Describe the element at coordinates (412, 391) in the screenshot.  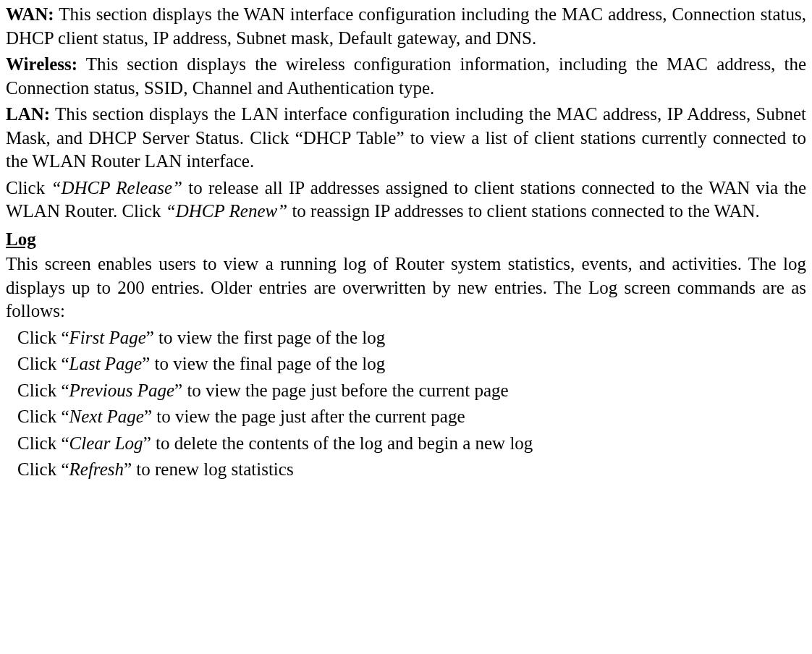
I see `list-item: Click “Previous Page” to view the page j…` at that location.